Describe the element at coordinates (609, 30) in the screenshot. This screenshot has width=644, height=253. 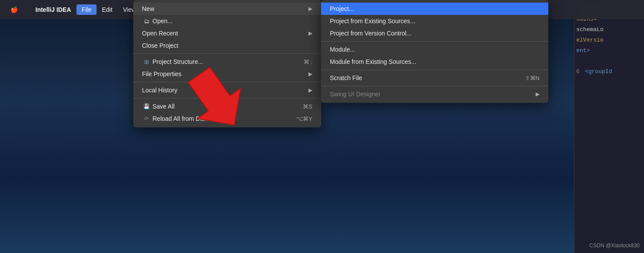
I see `code-line-3: schemaLo` at that location.